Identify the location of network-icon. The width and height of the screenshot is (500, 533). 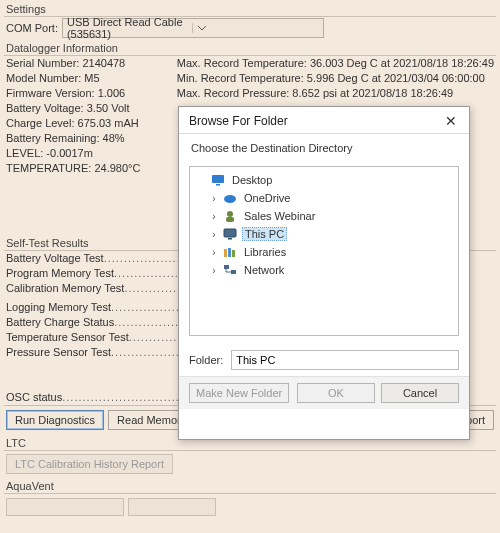
(230, 270).